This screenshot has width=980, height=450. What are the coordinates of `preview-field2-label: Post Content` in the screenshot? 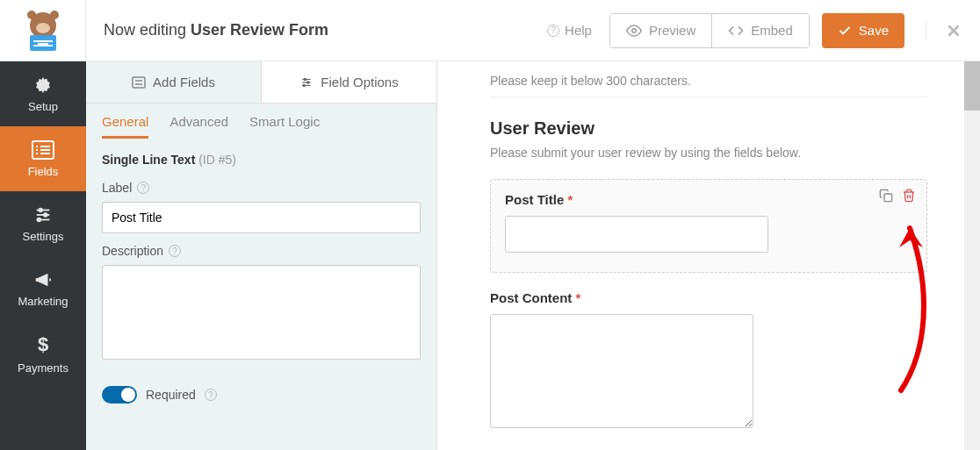 It's located at (530, 298).